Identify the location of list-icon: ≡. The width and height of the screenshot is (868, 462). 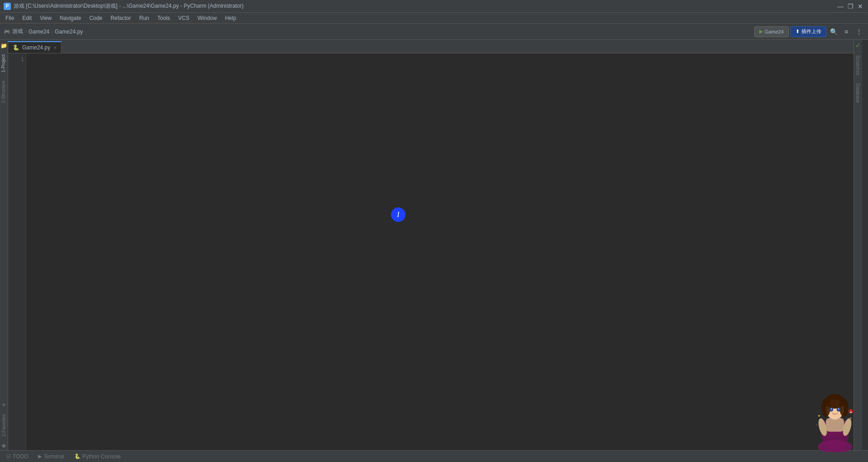
(846, 32).